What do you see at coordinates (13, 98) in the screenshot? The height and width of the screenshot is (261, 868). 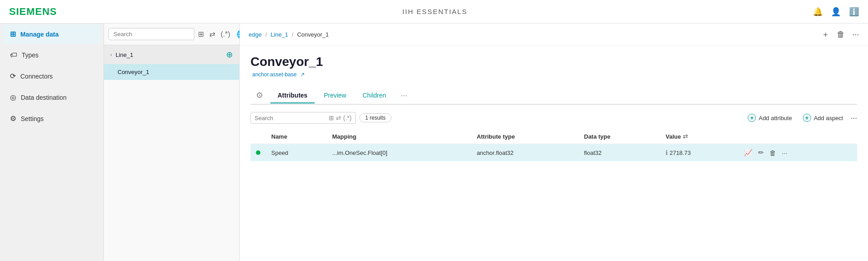 I see `target-icon: ◎` at bounding box center [13, 98].